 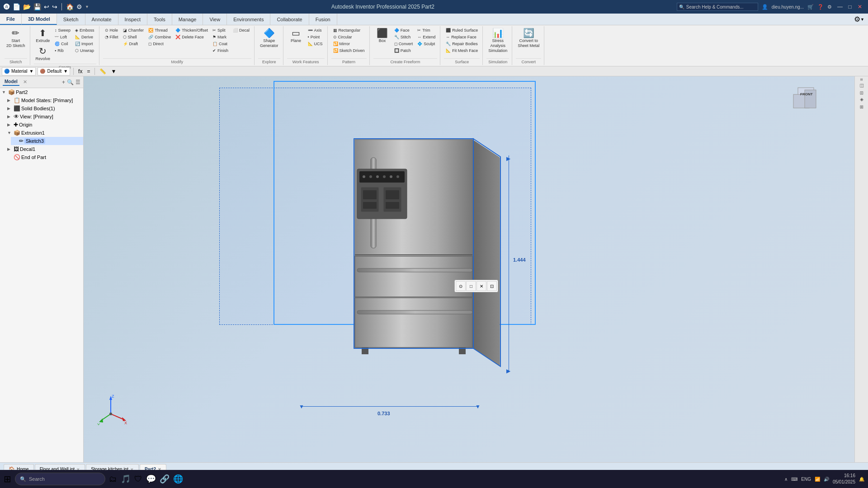 What do you see at coordinates (221, 37) in the screenshot?
I see `mark-button: ⚑ Mark` at bounding box center [221, 37].